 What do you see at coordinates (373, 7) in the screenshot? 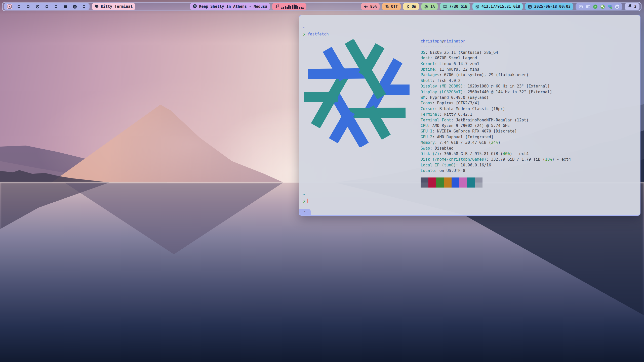
I see `status-module-text: 85%` at bounding box center [373, 7].